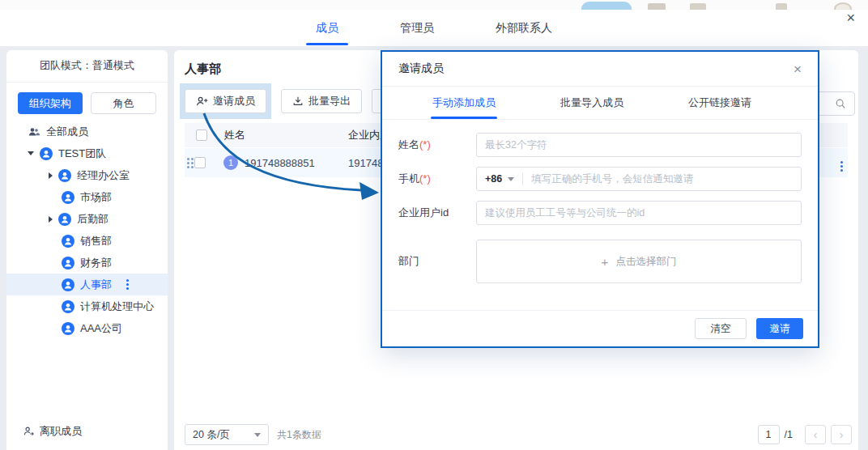 The image size is (868, 450). What do you see at coordinates (225, 101) in the screenshot?
I see `invite-member-button: 邀请成员` at bounding box center [225, 101].